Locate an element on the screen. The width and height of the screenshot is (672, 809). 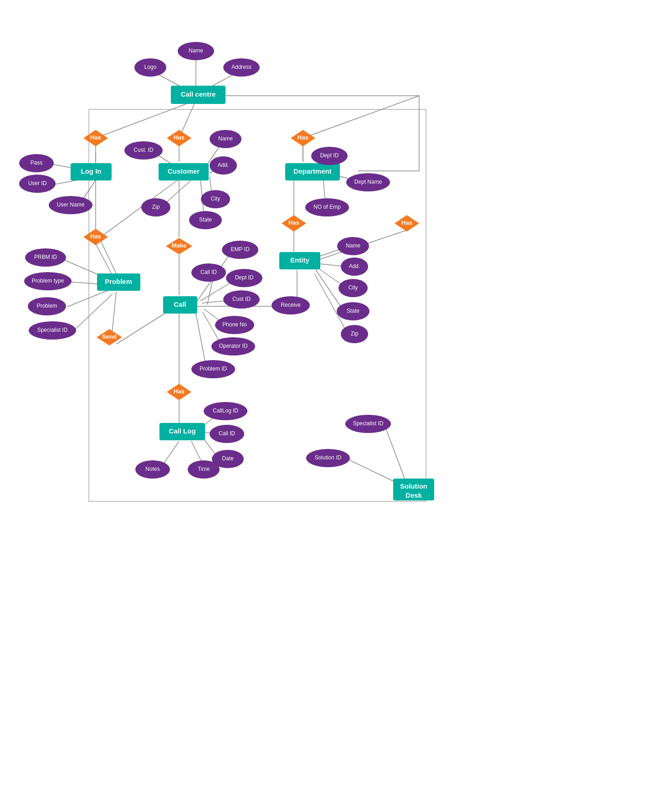
attr-prob-type-label: Problem type is located at coordinates (48, 281).